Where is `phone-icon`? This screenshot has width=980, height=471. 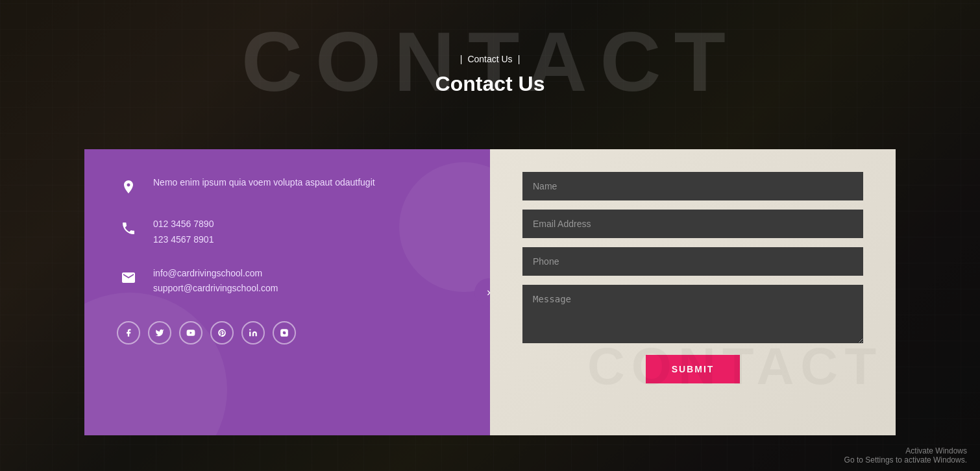
phone-icon is located at coordinates (129, 228).